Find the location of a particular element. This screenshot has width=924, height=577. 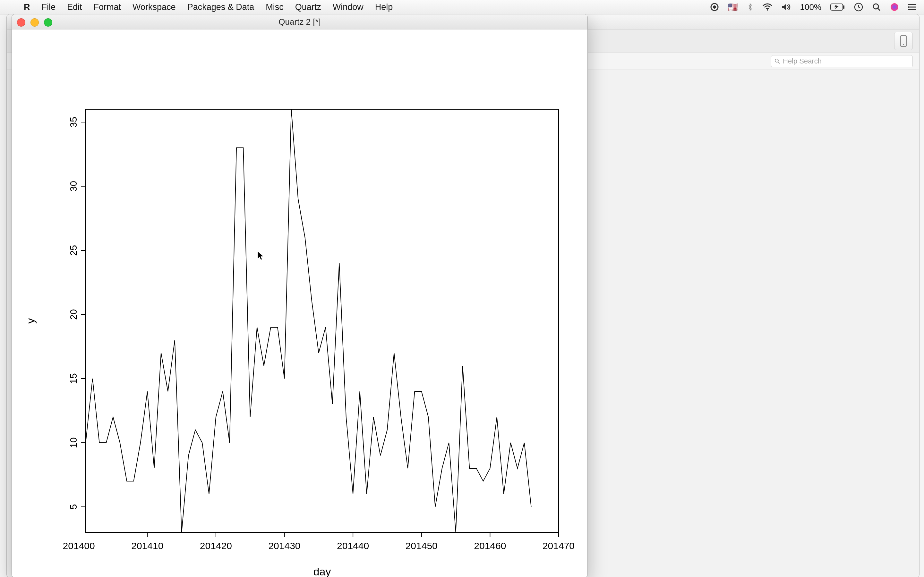

x-tick-label: 201400 is located at coordinates (79, 546).